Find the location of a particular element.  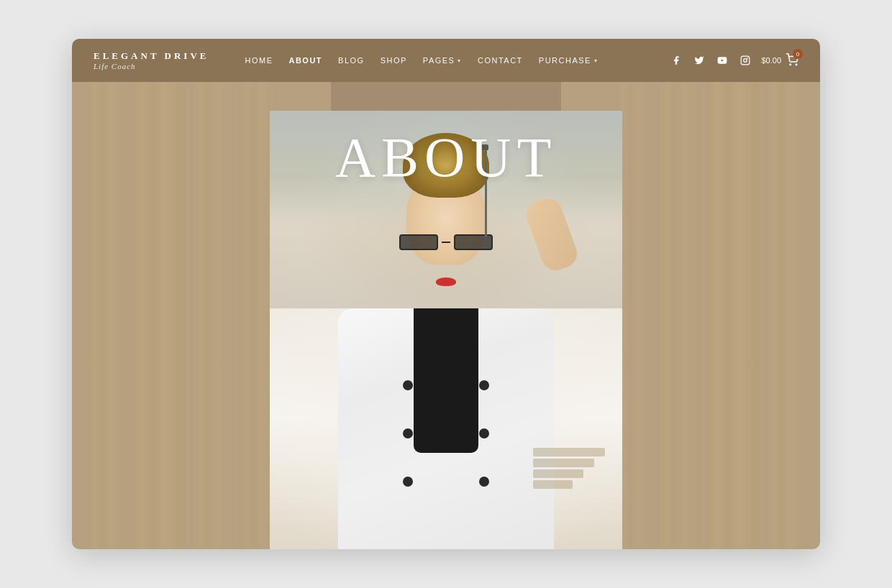

logo-area: ELEGANT DRIVE Life Coach is located at coordinates (151, 60).